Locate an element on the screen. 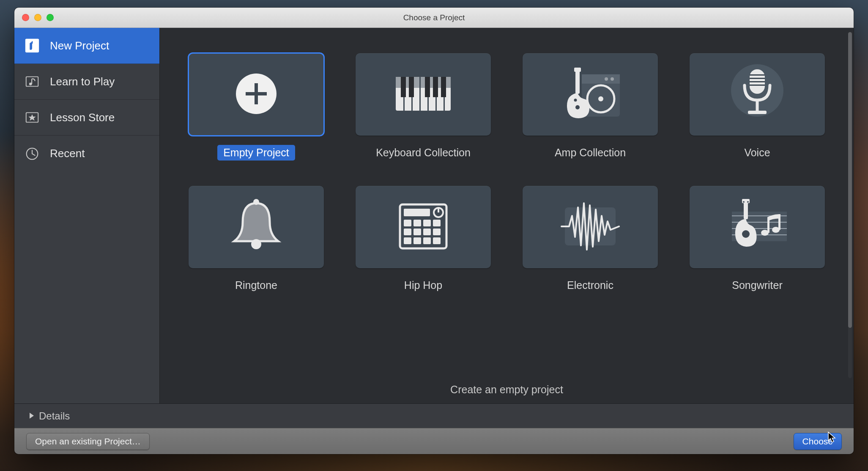 Image resolution: width=868 pixels, height=471 pixels. guitar-doc-icon is located at coordinates (32, 46).